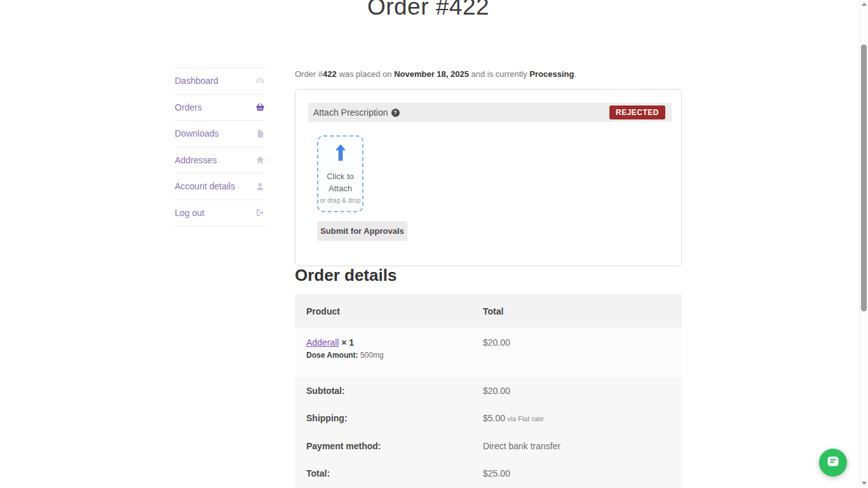 The height and width of the screenshot is (488, 868). Describe the element at coordinates (323, 342) in the screenshot. I see `product-link: Adderall` at that location.